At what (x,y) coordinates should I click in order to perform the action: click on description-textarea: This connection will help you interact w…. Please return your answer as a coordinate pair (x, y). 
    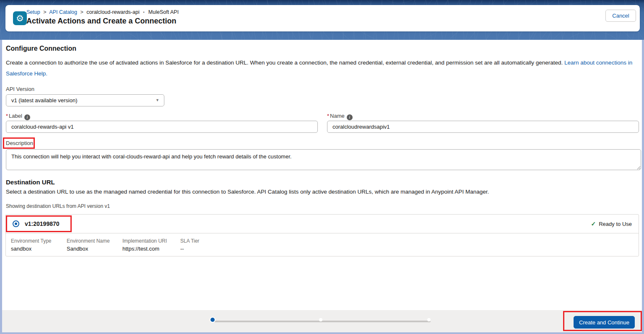
    Looking at the image, I should click on (324, 160).